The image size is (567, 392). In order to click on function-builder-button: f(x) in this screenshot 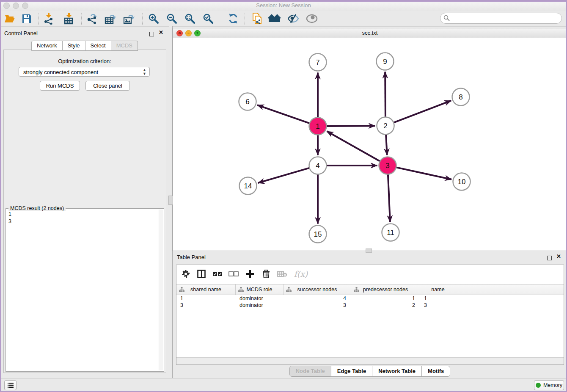, I will do `click(301, 274)`.